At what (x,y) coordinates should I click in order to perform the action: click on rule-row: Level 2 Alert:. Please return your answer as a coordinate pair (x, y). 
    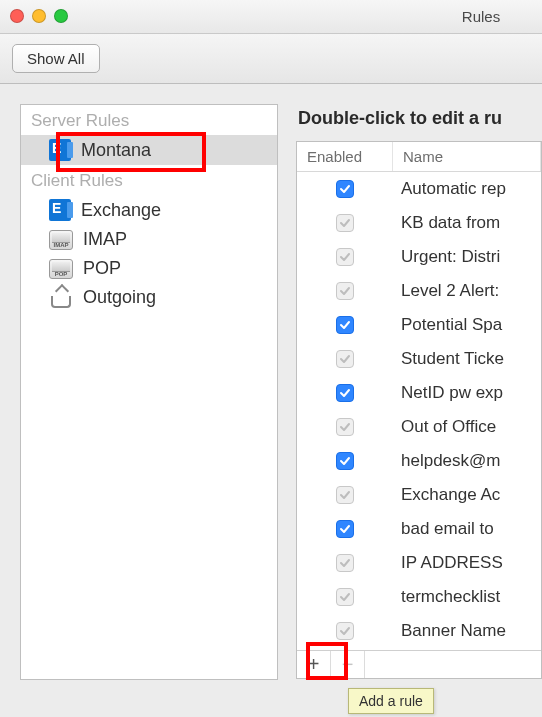
    Looking at the image, I should click on (419, 291).